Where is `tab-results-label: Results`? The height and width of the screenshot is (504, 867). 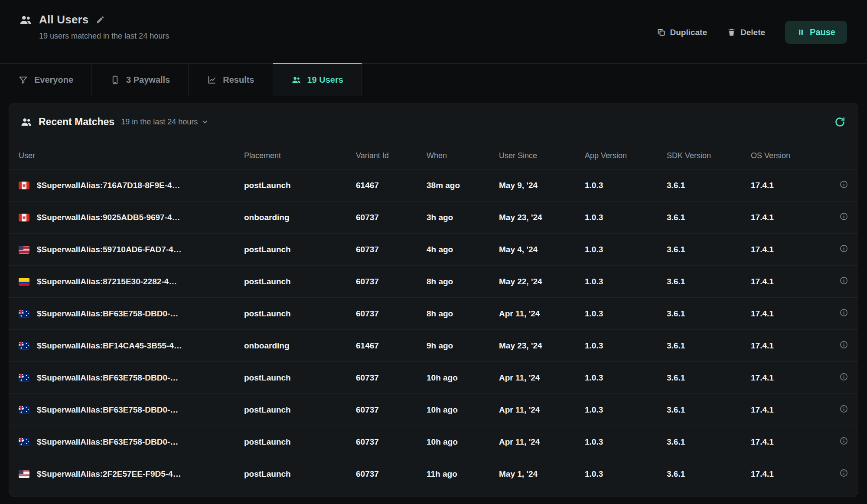
tab-results-label: Results is located at coordinates (238, 80).